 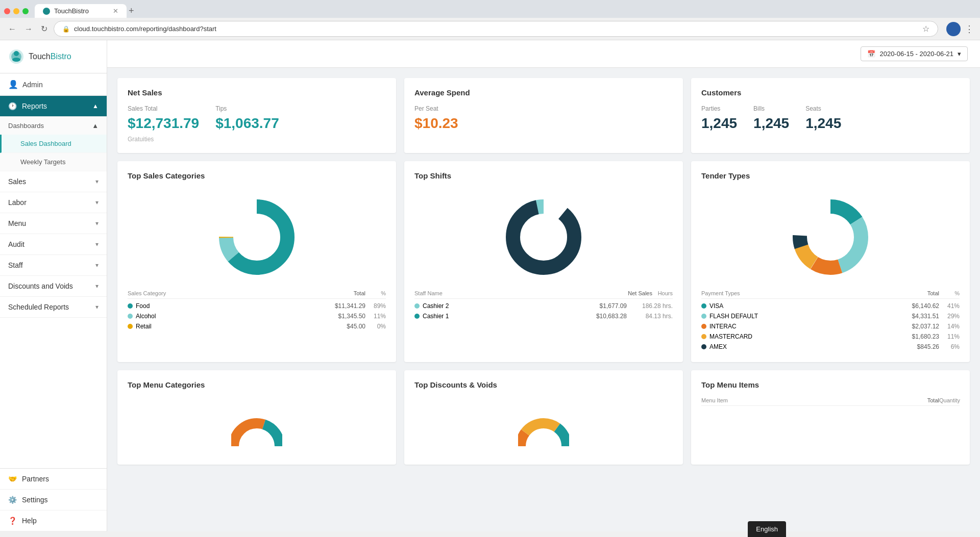 I want to click on flash-dot, so click(x=704, y=316).